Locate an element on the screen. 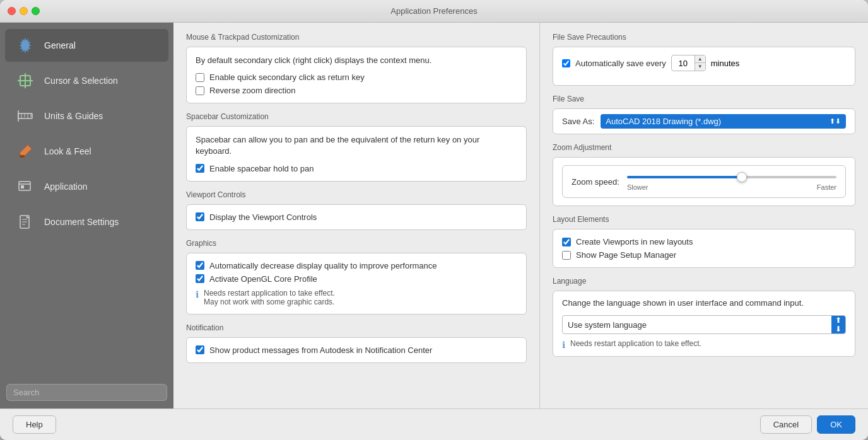 The image size is (868, 440). help-button: Help is located at coordinates (34, 425).